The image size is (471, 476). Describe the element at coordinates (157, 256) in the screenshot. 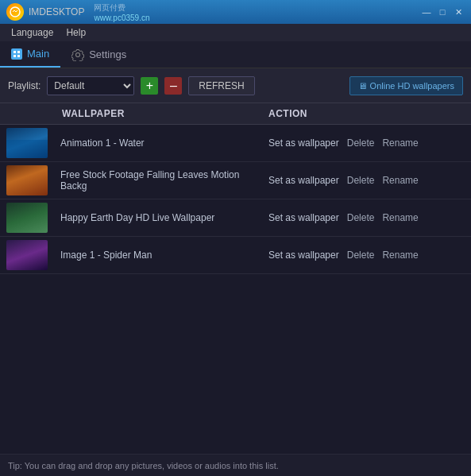

I see `wallpaper-name: Image 1 - Spider Man` at that location.